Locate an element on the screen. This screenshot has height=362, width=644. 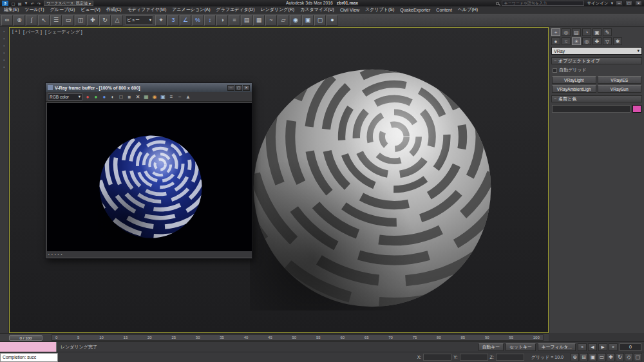
maximize-viewport-icon: ▢ is located at coordinates (638, 357).